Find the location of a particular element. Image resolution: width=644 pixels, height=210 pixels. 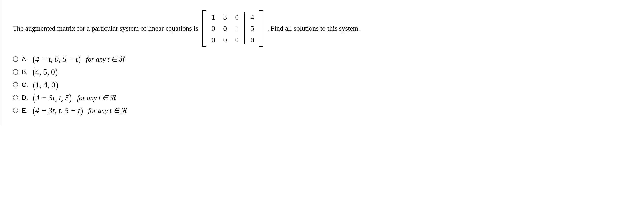

augmented-matrix: 1 3 0 0 0 1 0 0 0 4 5 0 is located at coordinates (233, 28).